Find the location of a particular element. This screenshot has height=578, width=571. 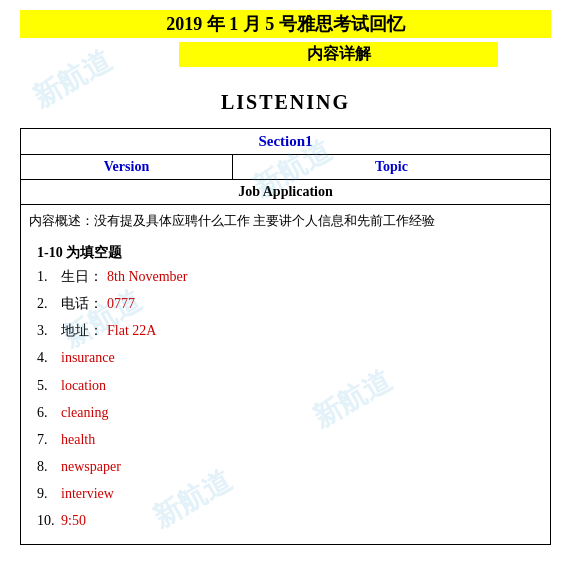

column-header-row: Version Topic is located at coordinates (286, 168).